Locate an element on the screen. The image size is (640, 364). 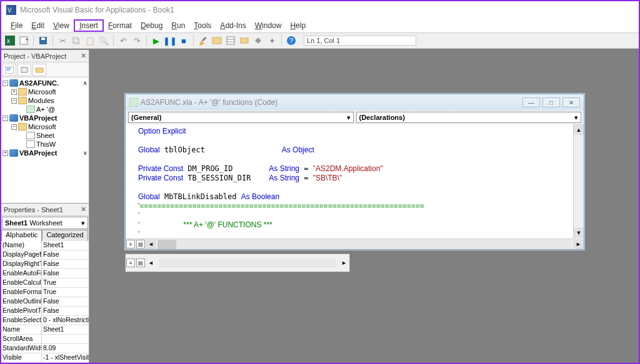
tree-label: Sheet is located at coordinates (45, 135).